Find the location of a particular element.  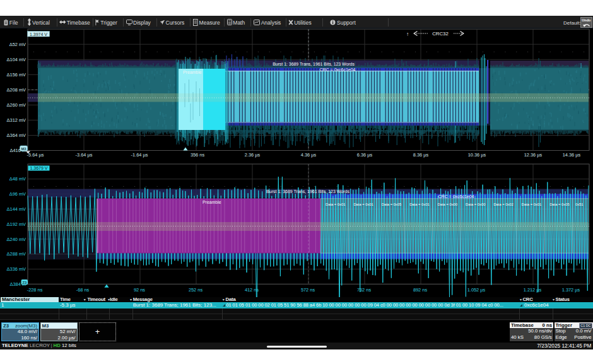

svg-text: Δ48 mV is located at coordinates (18, 179).